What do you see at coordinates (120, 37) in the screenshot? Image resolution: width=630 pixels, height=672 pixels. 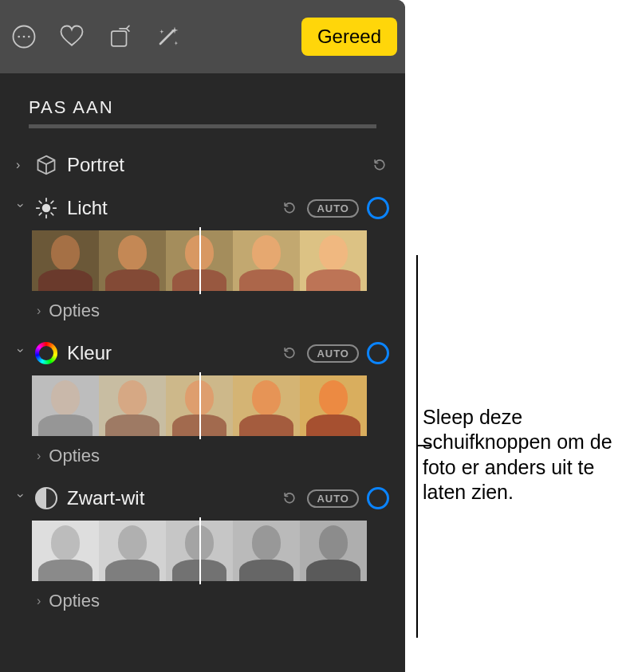 I see `rotate-icon` at bounding box center [120, 37].